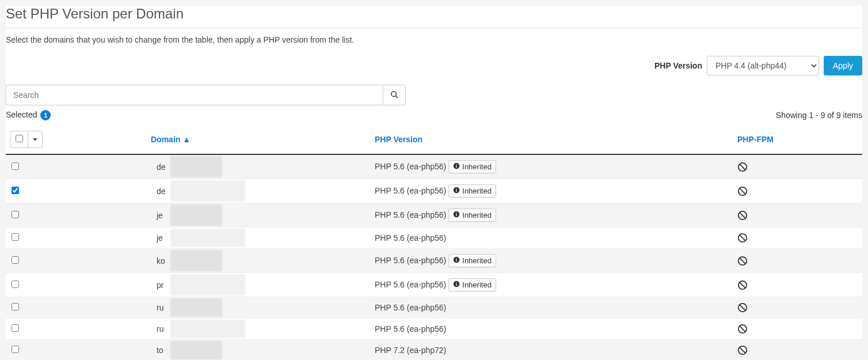  What do you see at coordinates (35, 139) in the screenshot?
I see `select-menu-toggle` at bounding box center [35, 139].